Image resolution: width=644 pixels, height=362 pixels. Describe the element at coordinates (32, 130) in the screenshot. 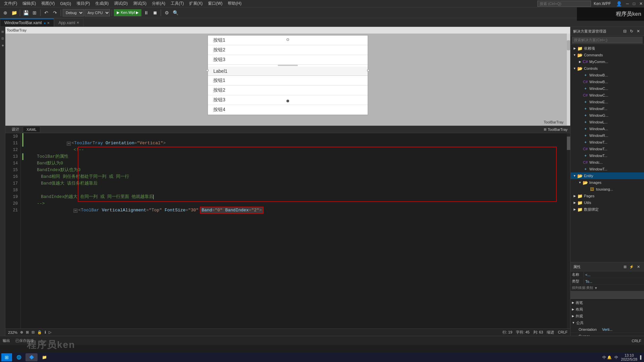

I see `tab-xaml: XAML` at that location.